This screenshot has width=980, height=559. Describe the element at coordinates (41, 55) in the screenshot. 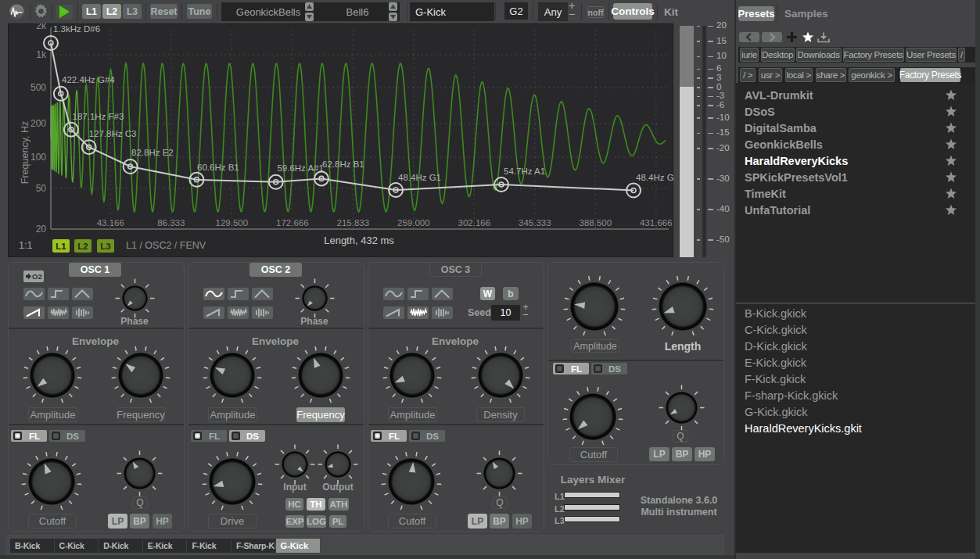

I see `svg-text: 1k` at that location.